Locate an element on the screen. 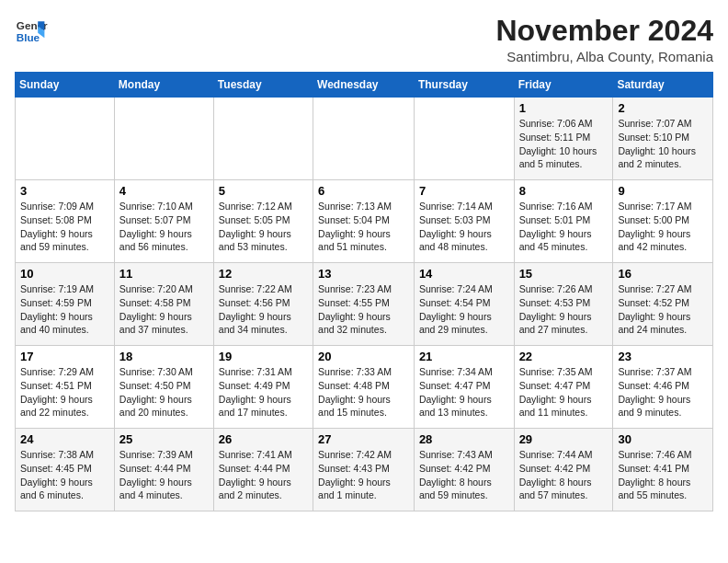  day-info: Sunrise: 7:26 AMSunset: 4:53 PMDaylight:… is located at coordinates (564, 309).